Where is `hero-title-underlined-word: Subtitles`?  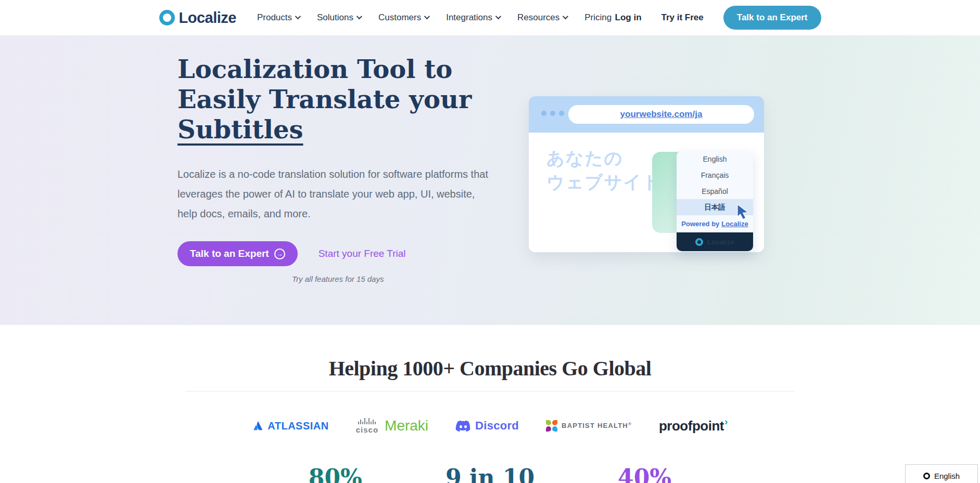 hero-title-underlined-word: Subtitles is located at coordinates (240, 129).